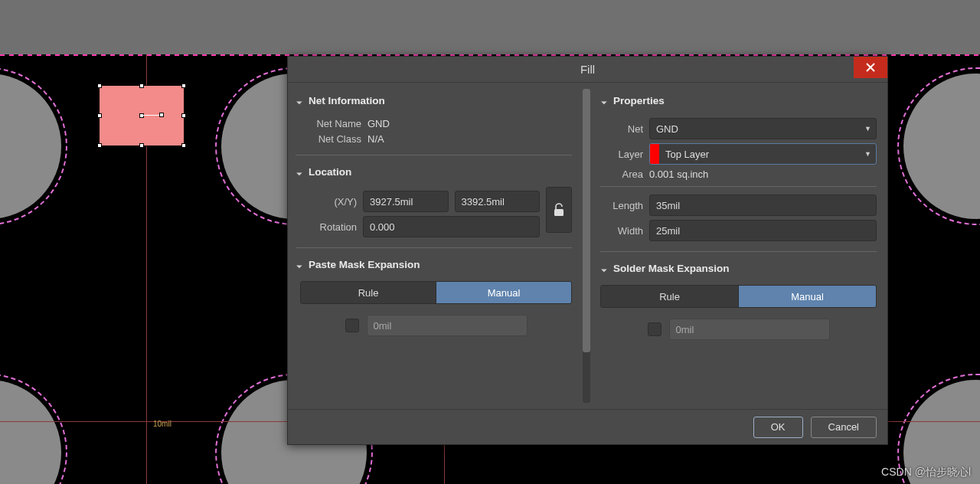 The image size is (980, 484). What do you see at coordinates (162, 424) in the screenshot?
I see `ruler-tick-label: 10mil` at bounding box center [162, 424].